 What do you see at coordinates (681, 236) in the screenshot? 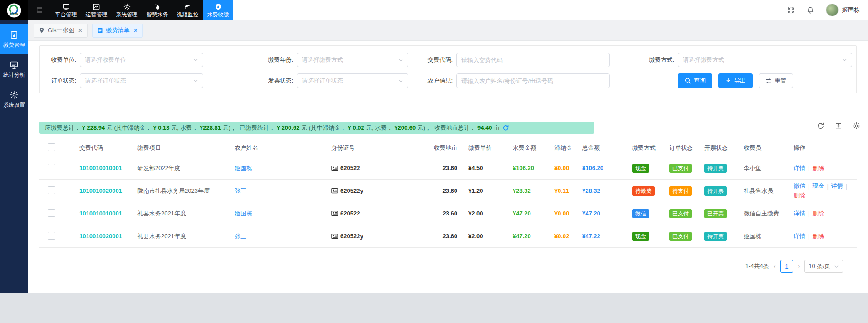
I see `order-status-tag: 已支付` at bounding box center [681, 236].